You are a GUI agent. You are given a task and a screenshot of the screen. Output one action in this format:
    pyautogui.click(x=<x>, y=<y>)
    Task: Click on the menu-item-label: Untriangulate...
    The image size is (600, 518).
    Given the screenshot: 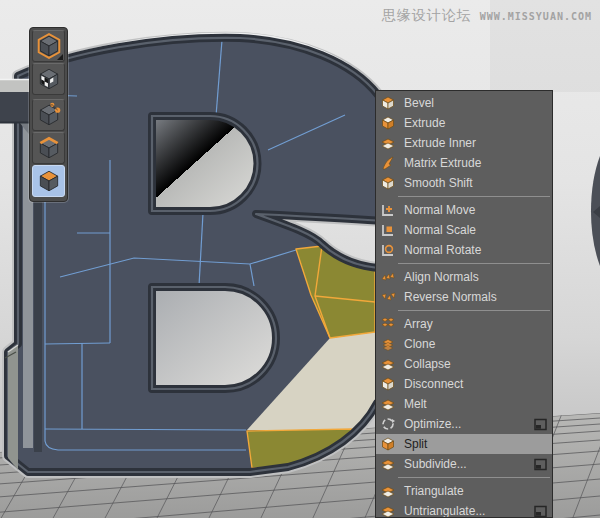 What is the action you would take?
    pyautogui.click(x=468, y=510)
    